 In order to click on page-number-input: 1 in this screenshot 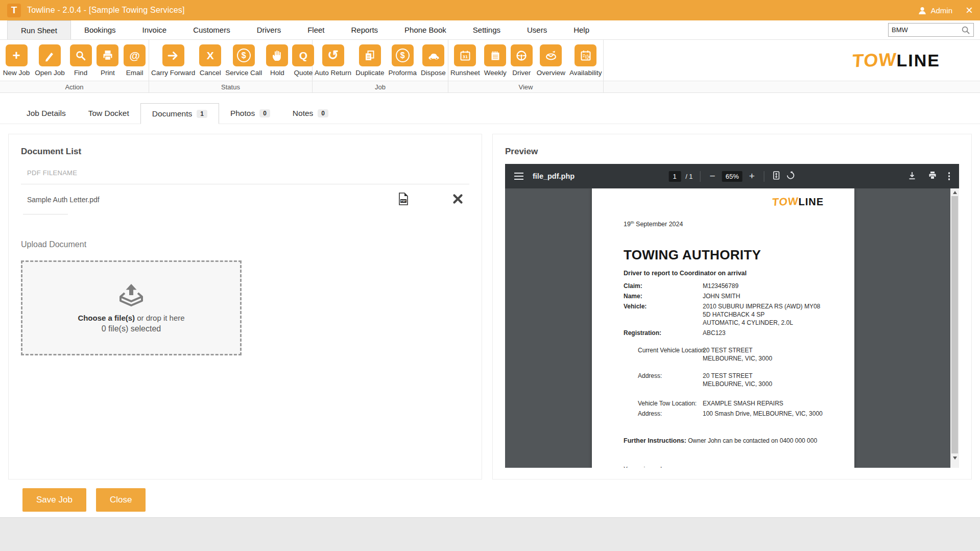, I will do `click(675, 177)`.